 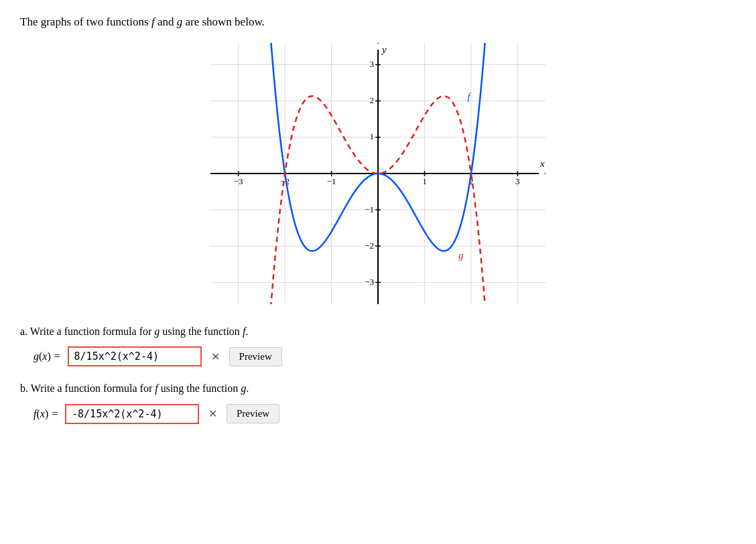 What do you see at coordinates (378, 332) in the screenshot?
I see `question-a-label: a. Write a function formula for g using …` at bounding box center [378, 332].